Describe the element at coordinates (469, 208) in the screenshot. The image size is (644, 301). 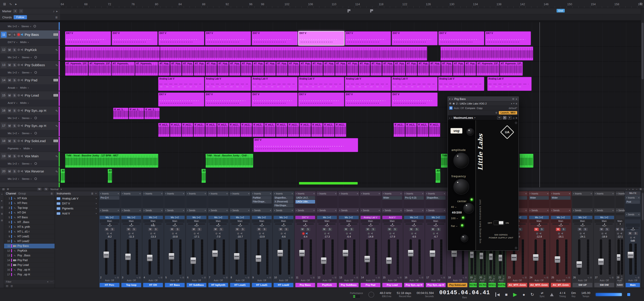
I see `center-knob` at that location.